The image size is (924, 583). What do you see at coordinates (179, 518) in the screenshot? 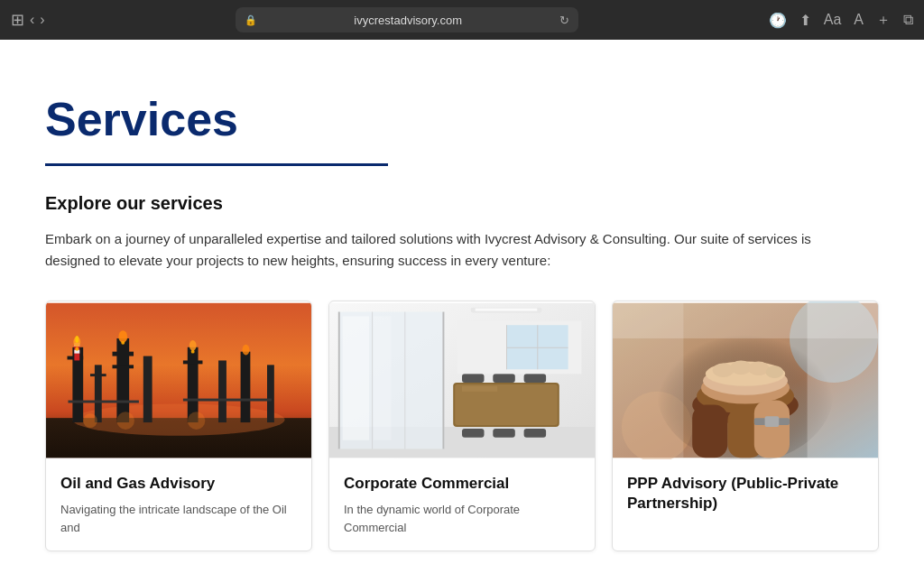
I see `card-text-oil-gas: Navigating the intricate landscape of th…` at bounding box center [179, 518].